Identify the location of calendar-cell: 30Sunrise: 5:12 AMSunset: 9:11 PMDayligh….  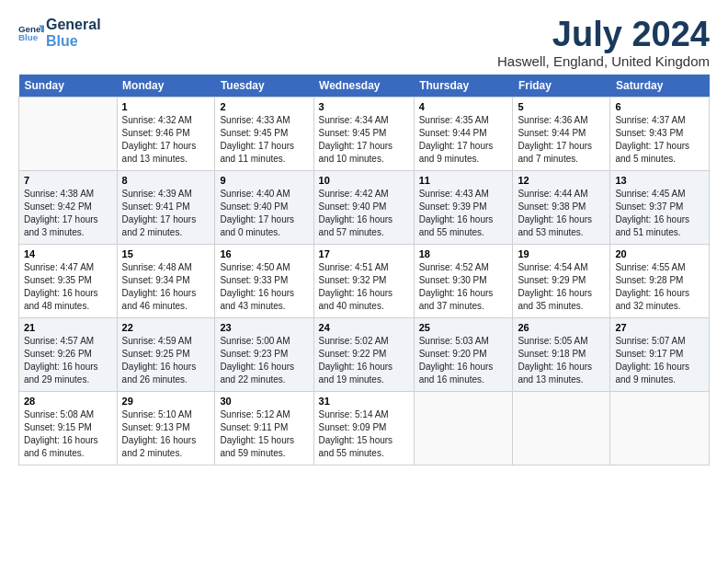
(265, 429).